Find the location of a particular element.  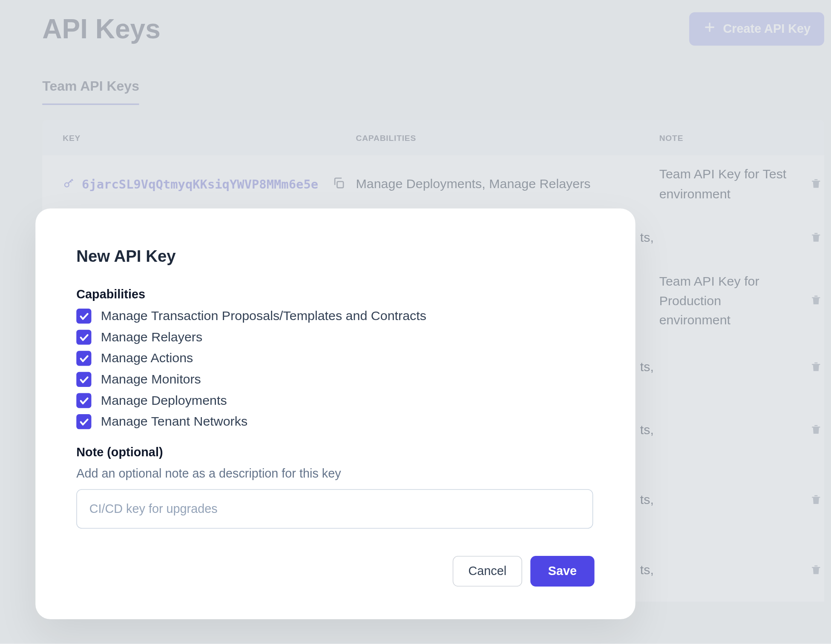

capability-label: Manage Transaction Proposals/Templates a… is located at coordinates (264, 316).